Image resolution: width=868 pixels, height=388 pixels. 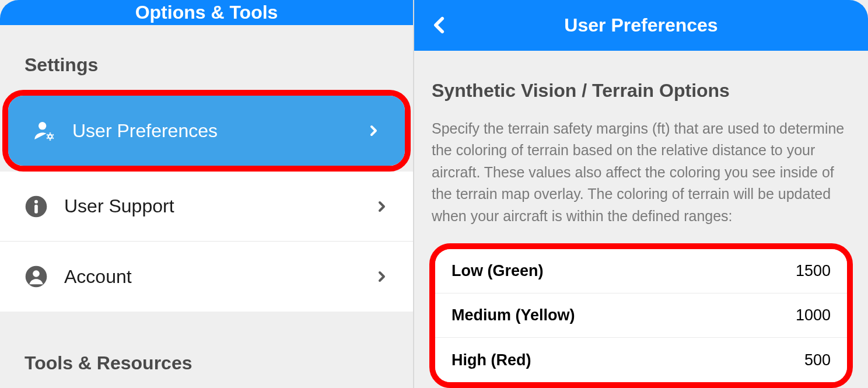 What do you see at coordinates (641, 26) in the screenshot?
I see `right-header-title: User Preferences` at bounding box center [641, 26].